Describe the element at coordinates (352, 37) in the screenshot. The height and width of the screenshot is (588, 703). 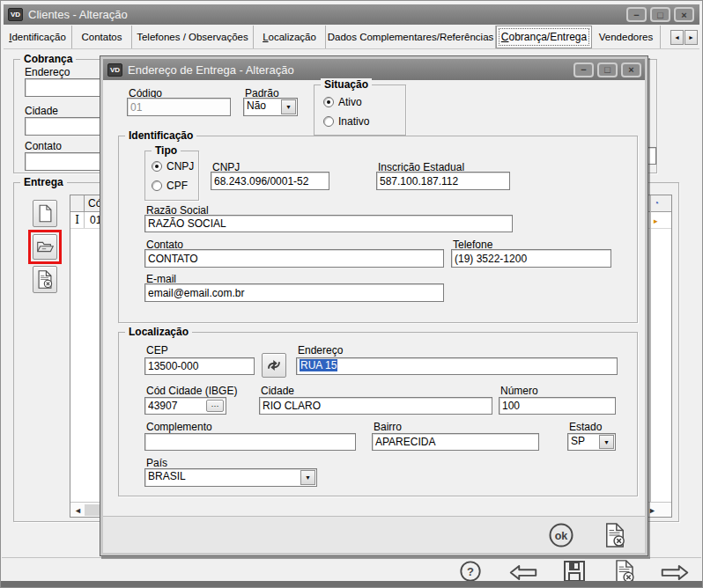
I see `tab-bar: Identificação Contatos Telefones / Obser…` at that location.